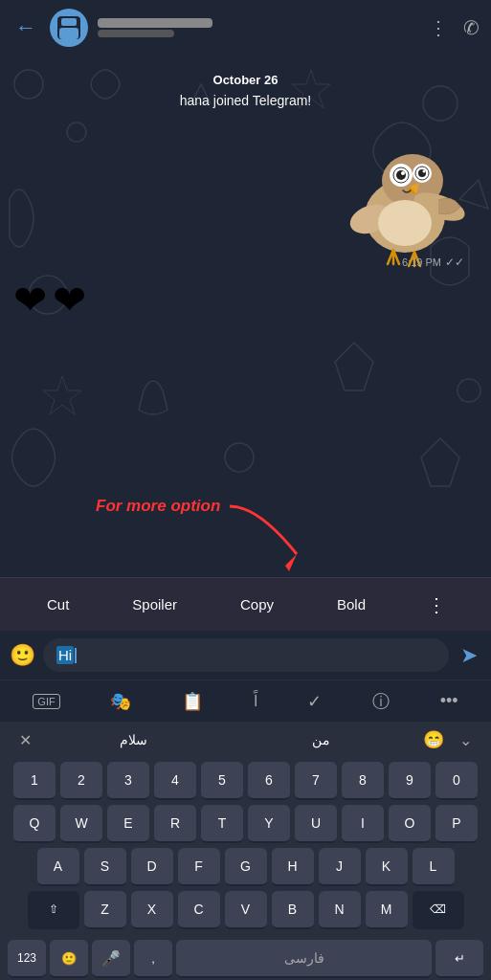 This screenshot has width=491, height=980. I want to click on suggestion-expand-button: ⌄, so click(465, 741).